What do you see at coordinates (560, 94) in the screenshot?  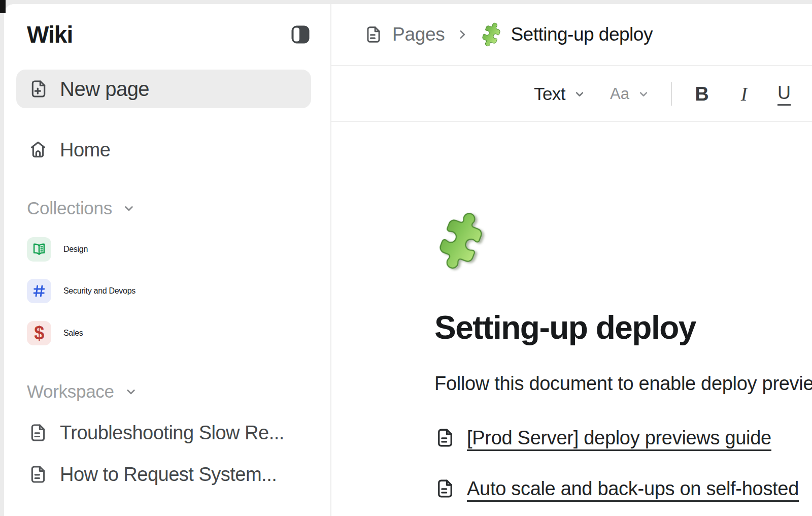 I see `block-type-dropdown: Text` at bounding box center [560, 94].